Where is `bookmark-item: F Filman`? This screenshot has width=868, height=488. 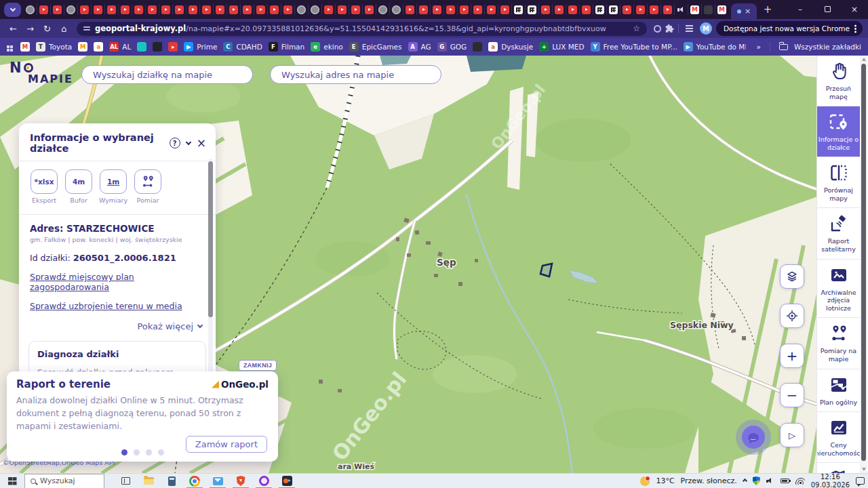 bookmark-item: F Filman is located at coordinates (286, 47).